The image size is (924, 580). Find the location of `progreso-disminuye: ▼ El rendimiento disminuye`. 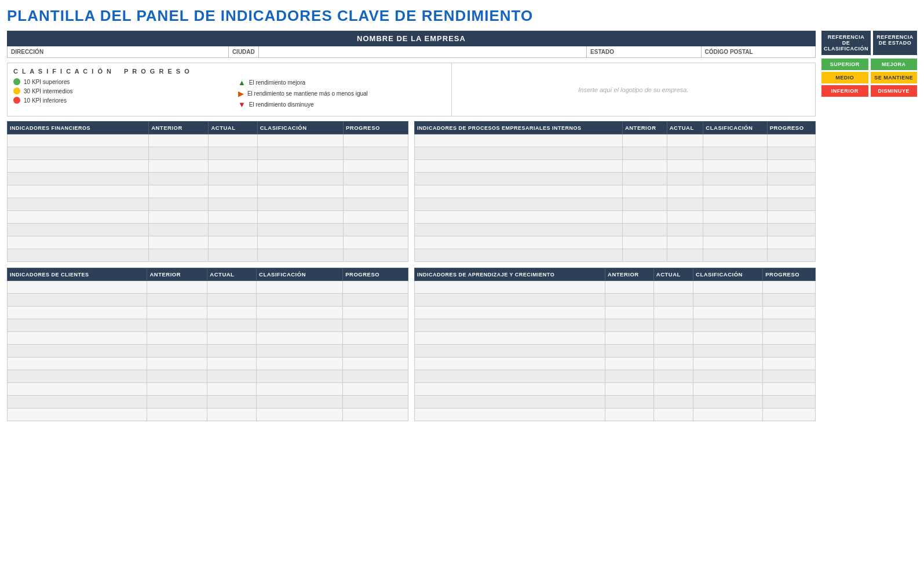

progreso-disminuye: ▼ El rendimiento disminuye is located at coordinates (342, 104).